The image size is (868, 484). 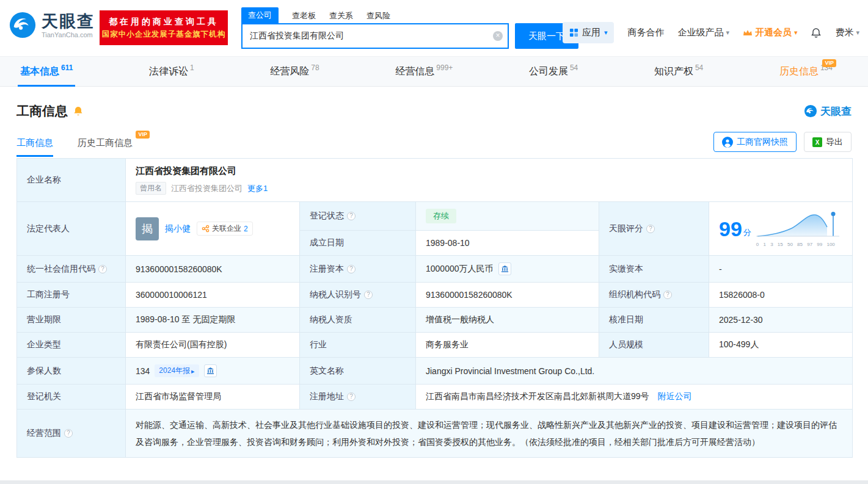 What do you see at coordinates (71, 229) in the screenshot?
I see `legal-rep-label: 法定代表人` at bounding box center [71, 229].